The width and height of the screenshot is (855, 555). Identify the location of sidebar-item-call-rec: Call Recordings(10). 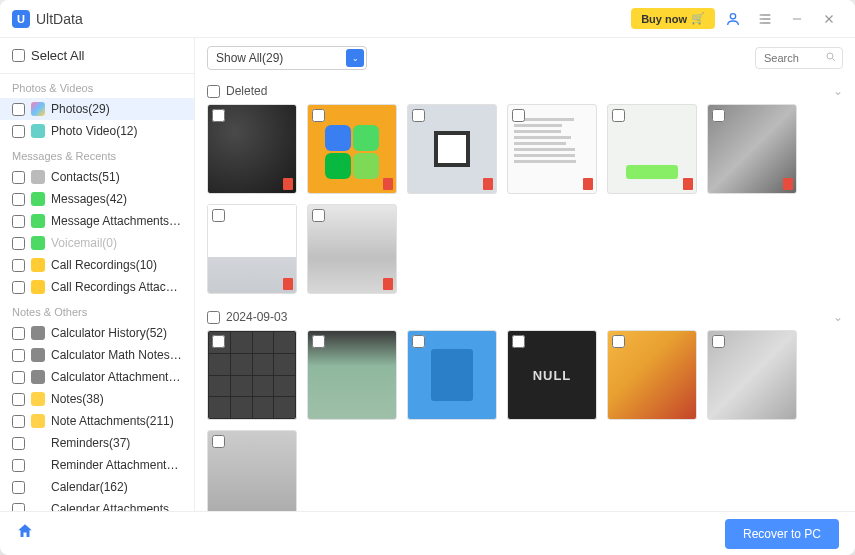
(97, 265).